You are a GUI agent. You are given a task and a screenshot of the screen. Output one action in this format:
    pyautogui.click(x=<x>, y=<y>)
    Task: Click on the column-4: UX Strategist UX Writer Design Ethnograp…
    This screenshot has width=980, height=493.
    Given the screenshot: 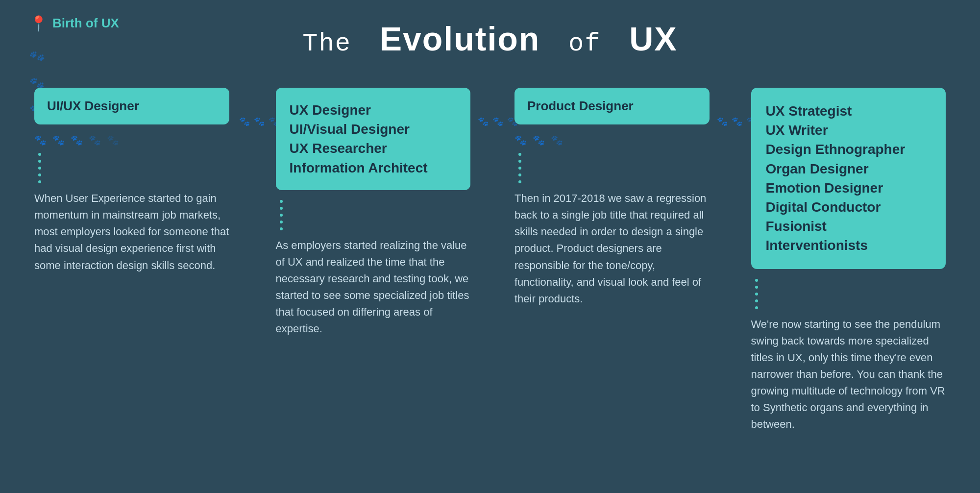 What is the action you would take?
    pyautogui.click(x=849, y=260)
    